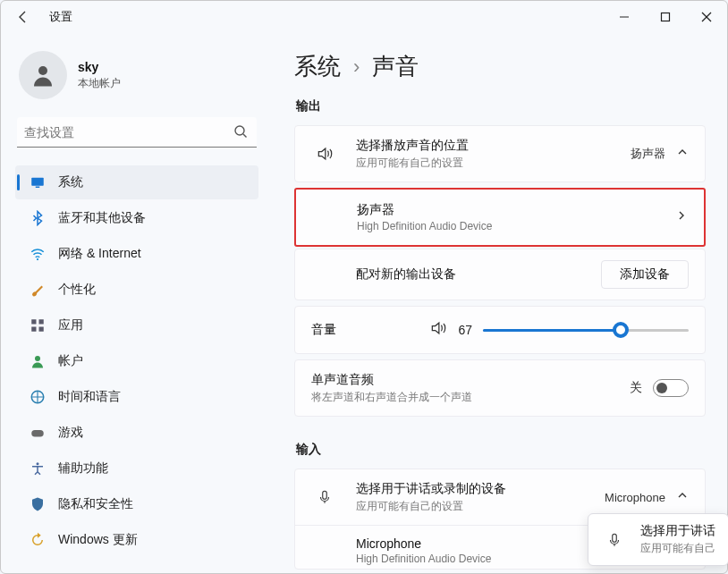  Describe the element at coordinates (99, 67) in the screenshot. I see `user-name: sky` at that location.